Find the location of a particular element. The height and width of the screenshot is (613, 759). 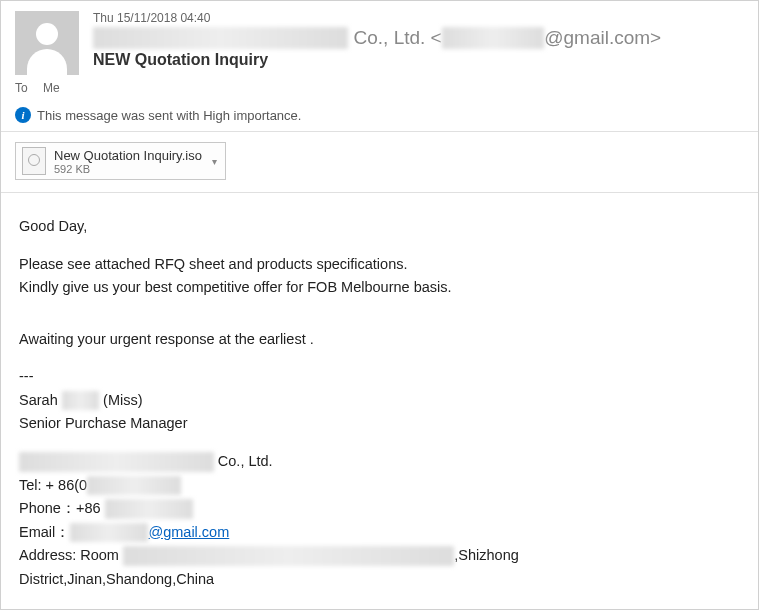

sig-name-pre: Sarah is located at coordinates (40, 400).